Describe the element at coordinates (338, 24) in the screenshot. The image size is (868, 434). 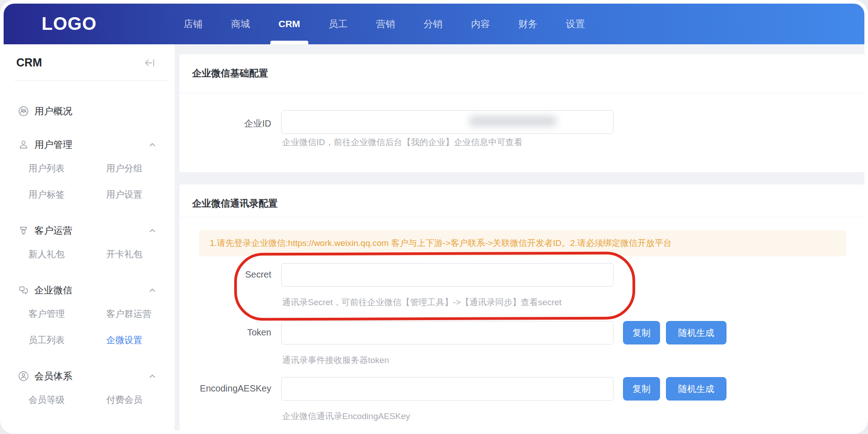
I see `nav-tab-staff: 员工` at that location.